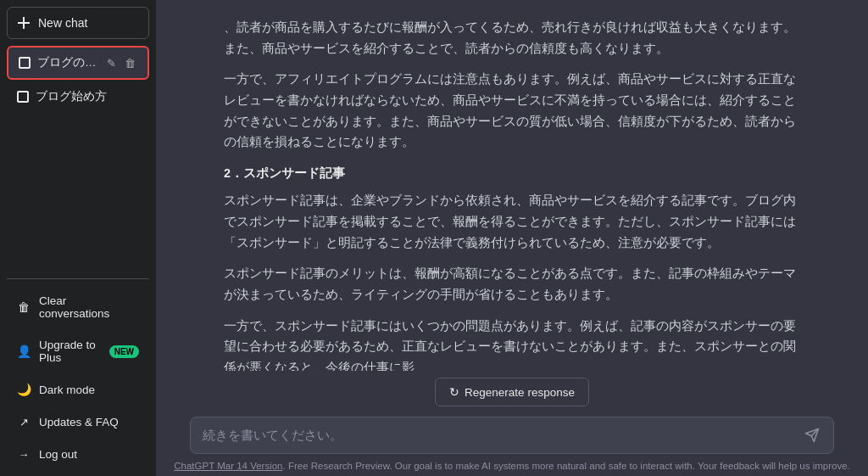 This screenshot has height=476, width=868. Describe the element at coordinates (68, 63) in the screenshot. I see `conversation-label: ブログの稼ぎ方` at that location.